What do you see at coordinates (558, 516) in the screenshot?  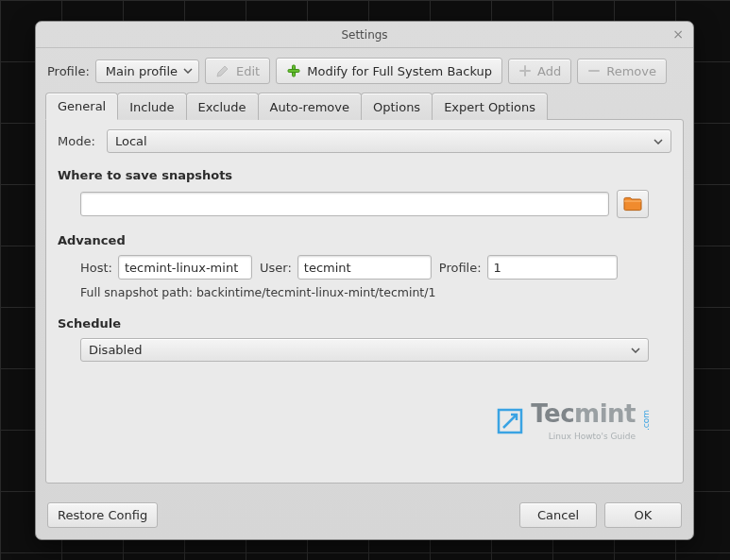 I see `cancel-button: Cancel` at bounding box center [558, 516].